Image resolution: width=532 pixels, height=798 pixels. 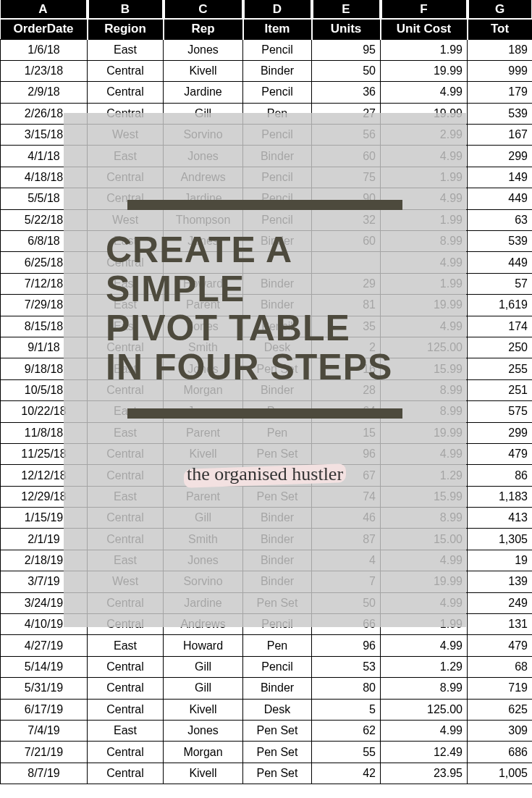 I want to click on cell: 63, so click(x=500, y=220).